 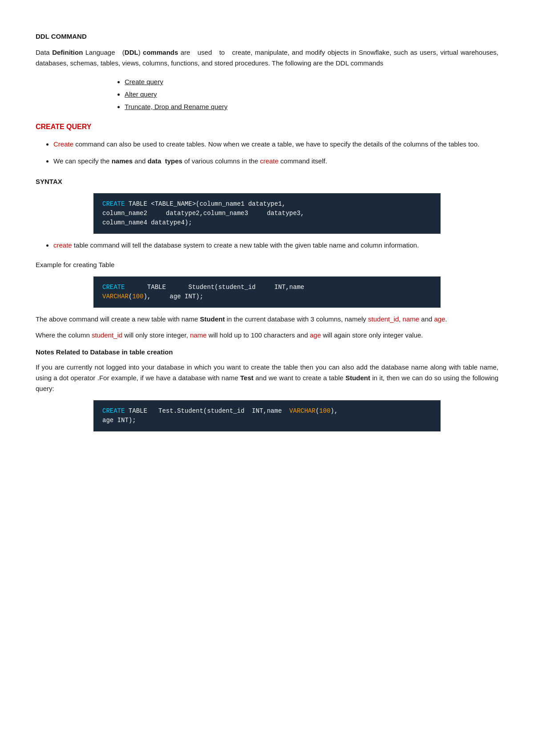 I want to click on create-bullet-2: We can specify the names and data types …, so click(x=276, y=161).